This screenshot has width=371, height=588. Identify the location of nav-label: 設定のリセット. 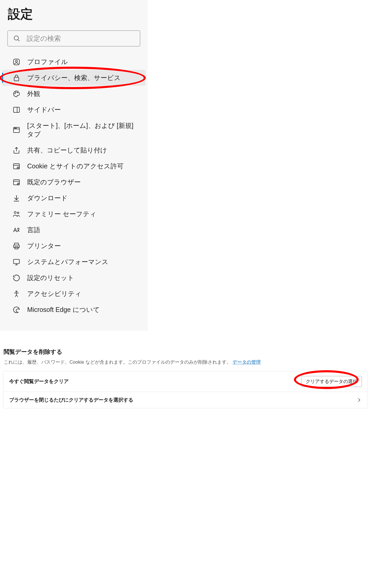
(51, 278).